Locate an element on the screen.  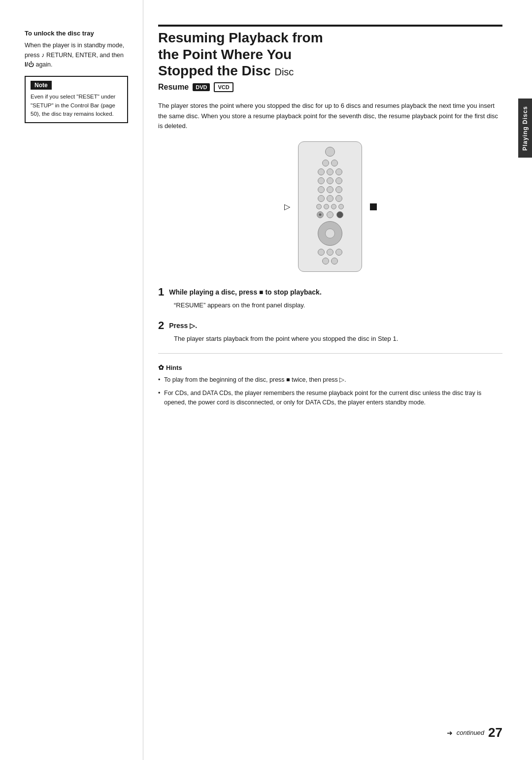
remote-nav-circle is located at coordinates (330, 233).